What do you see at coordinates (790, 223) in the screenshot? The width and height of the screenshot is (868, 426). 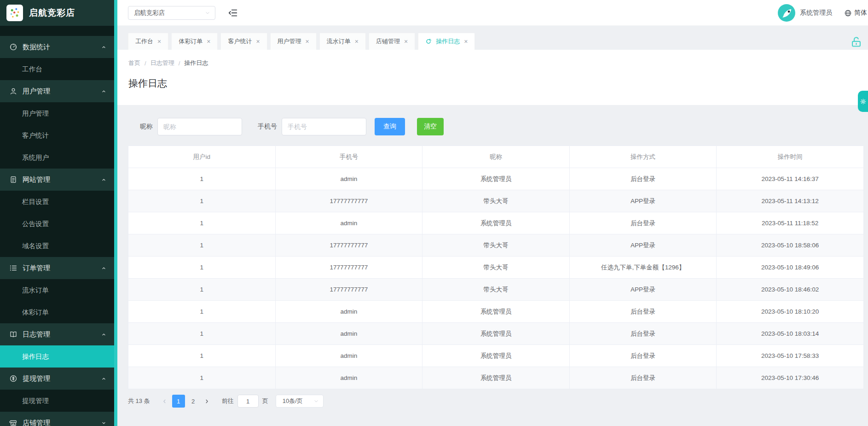 I see `cell: 2023-05-11 11:18:52` at bounding box center [790, 223].